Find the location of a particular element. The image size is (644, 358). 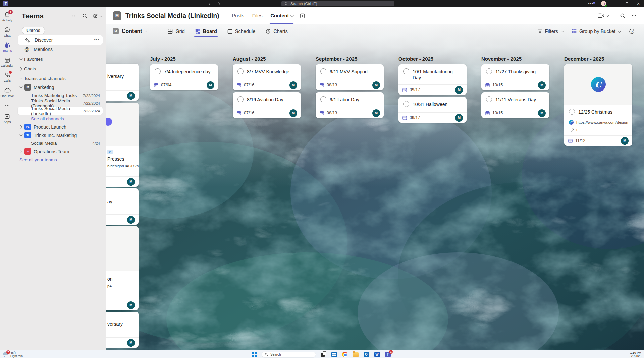

rail-item-calendar: Calendar is located at coordinates (7, 62).